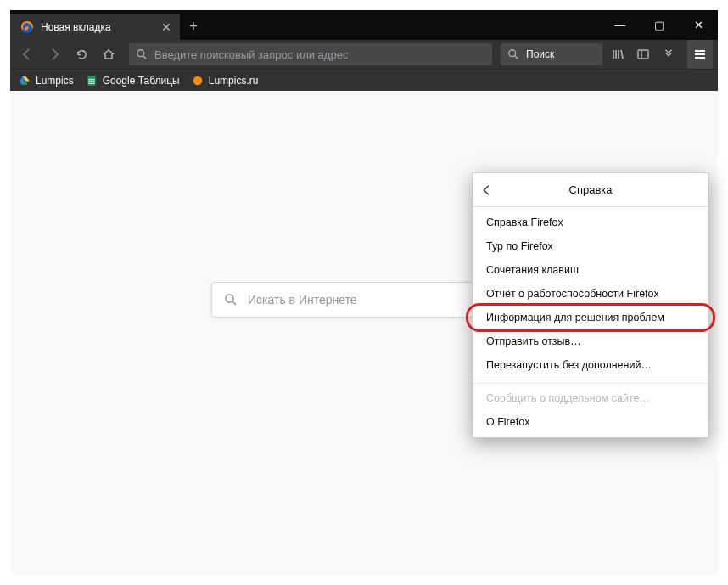  Describe the element at coordinates (669, 54) in the screenshot. I see `overflow-button` at that location.